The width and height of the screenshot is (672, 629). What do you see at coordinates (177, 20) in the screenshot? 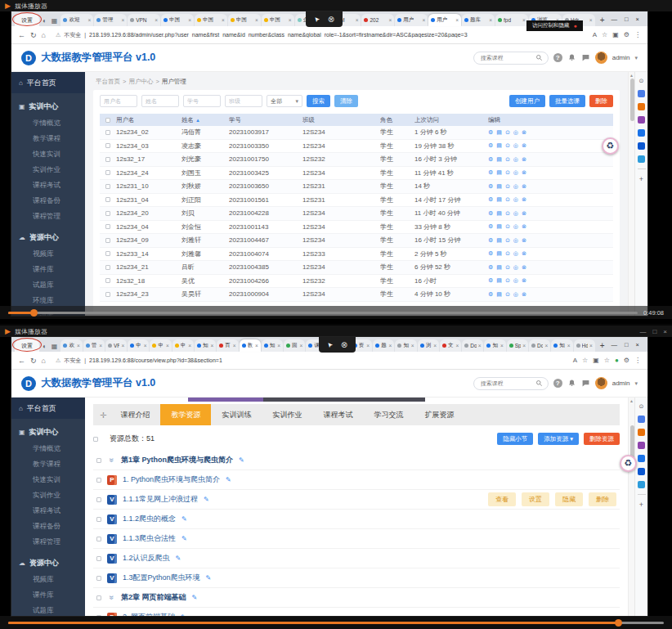
I see `browser-tab: 中国 ×` at bounding box center [177, 20].